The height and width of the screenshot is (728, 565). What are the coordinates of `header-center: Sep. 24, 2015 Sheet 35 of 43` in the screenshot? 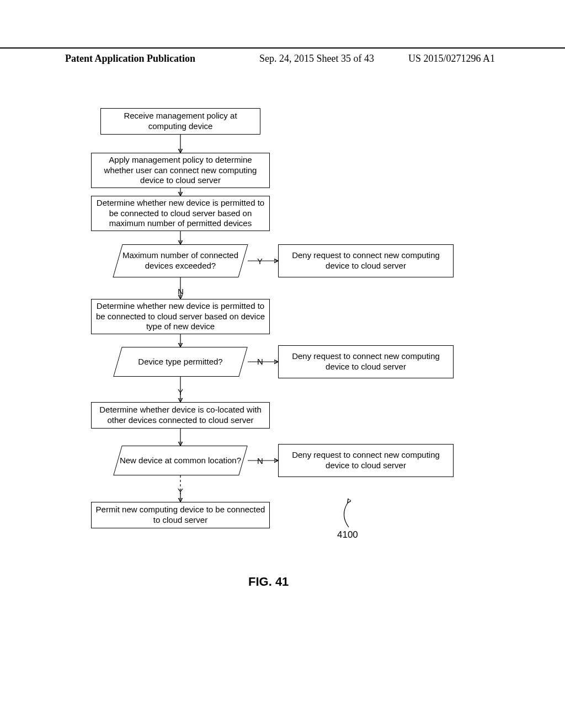 It's located at (317, 58).